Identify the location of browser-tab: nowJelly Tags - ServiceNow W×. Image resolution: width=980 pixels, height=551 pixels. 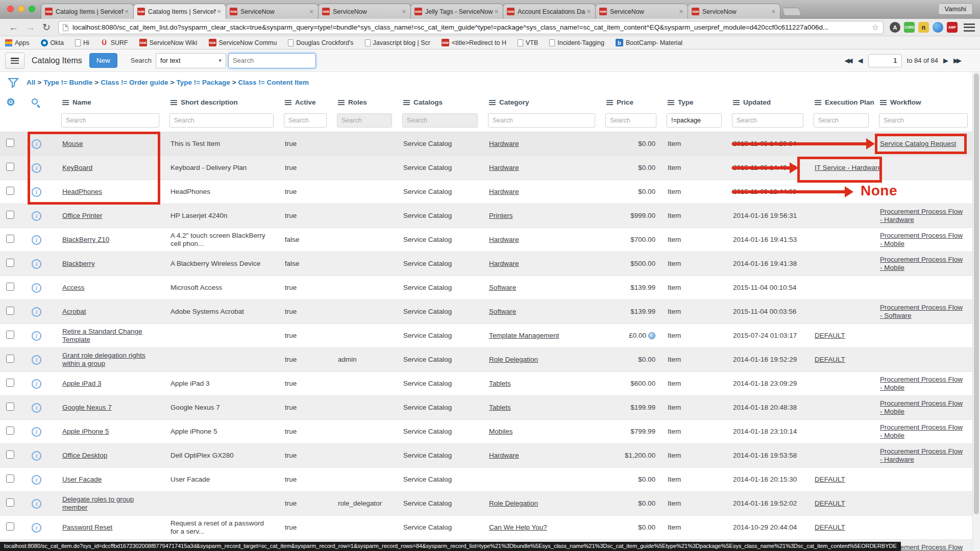
(457, 11).